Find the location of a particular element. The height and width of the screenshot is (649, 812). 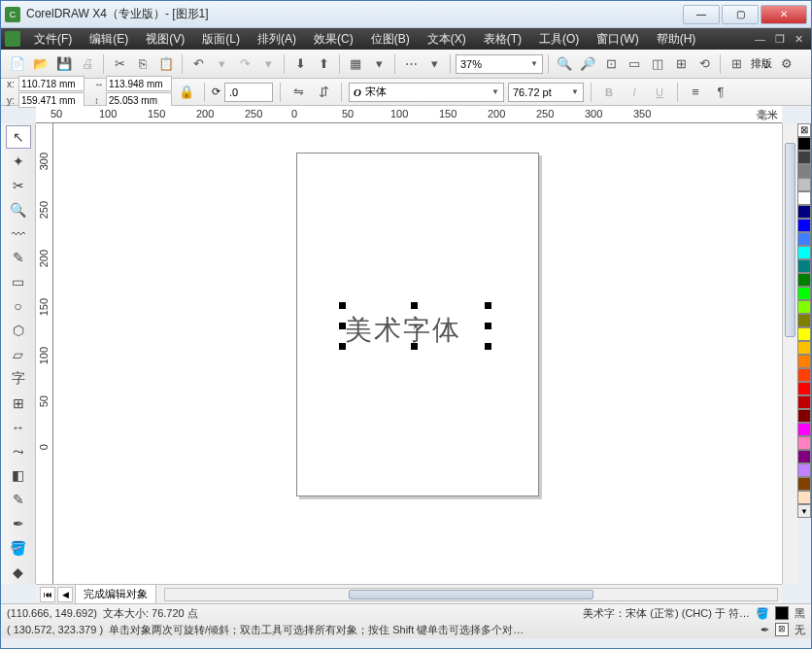

pick-tool: ↖ is located at coordinates (18, 137).